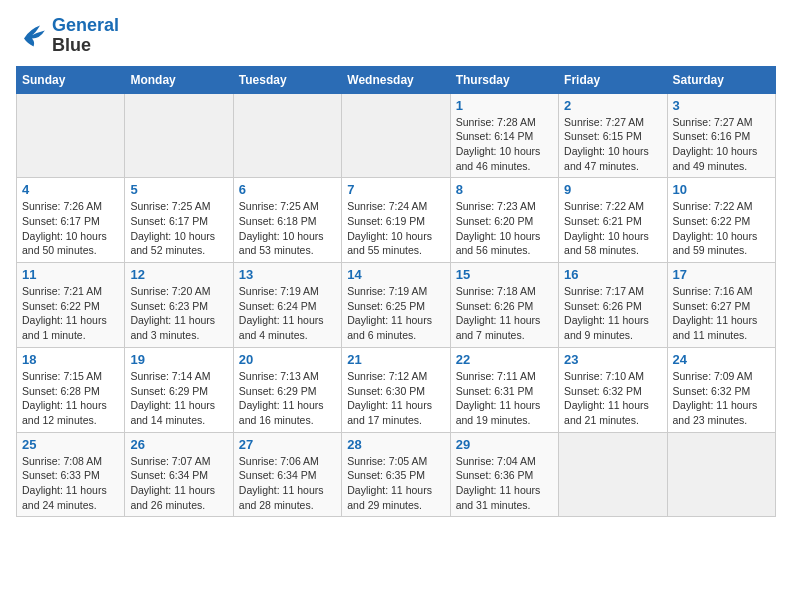 Image resolution: width=792 pixels, height=612 pixels. I want to click on day-number: 27, so click(288, 444).